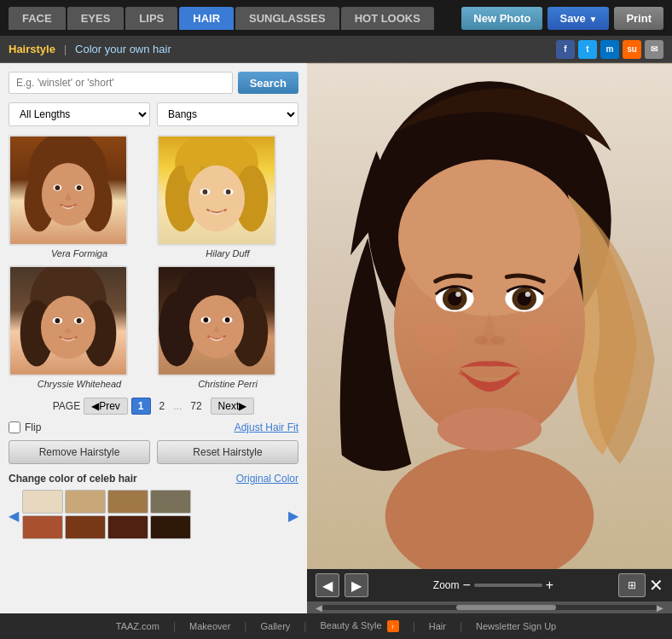 The image size is (672, 639). What do you see at coordinates (565, 49) in the screenshot?
I see `facebook-icon: f` at bounding box center [565, 49].